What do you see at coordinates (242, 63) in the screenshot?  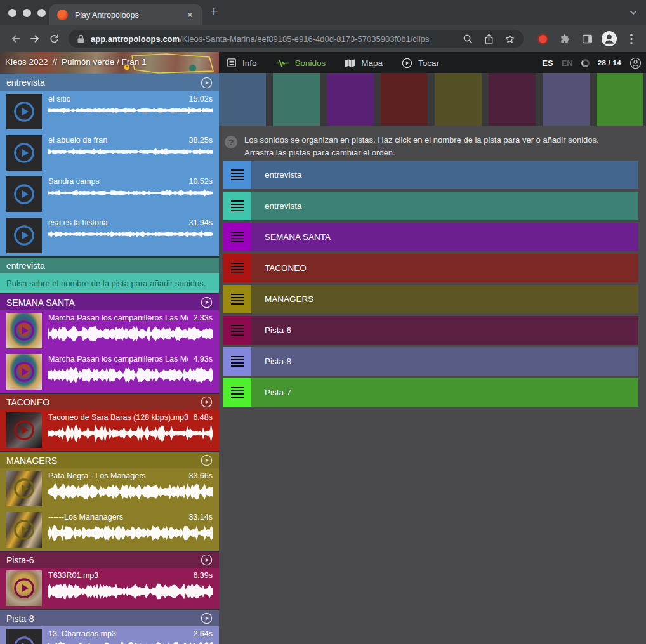 I see `nav-info: Info` at bounding box center [242, 63].